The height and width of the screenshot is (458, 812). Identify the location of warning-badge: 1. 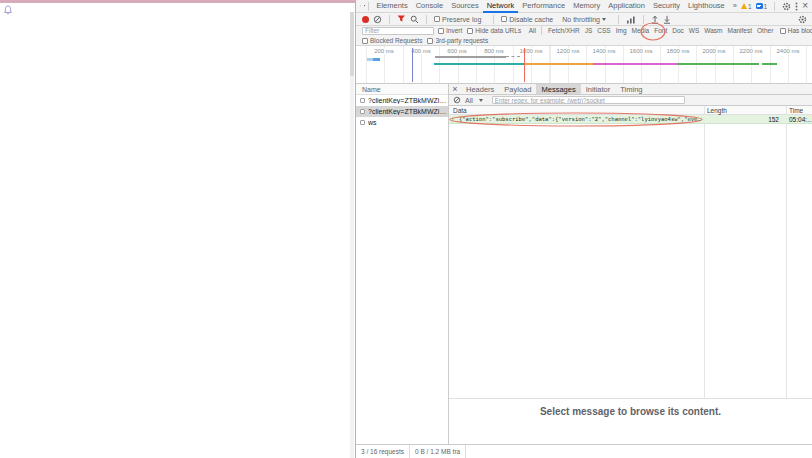
(746, 6).